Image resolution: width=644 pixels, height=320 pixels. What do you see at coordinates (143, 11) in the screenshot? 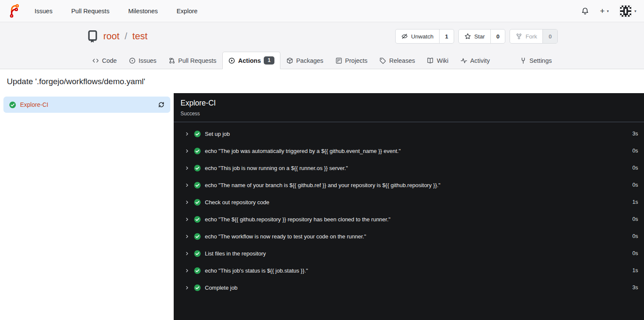
I see `nav-item-milestones: Milestones` at bounding box center [143, 11].